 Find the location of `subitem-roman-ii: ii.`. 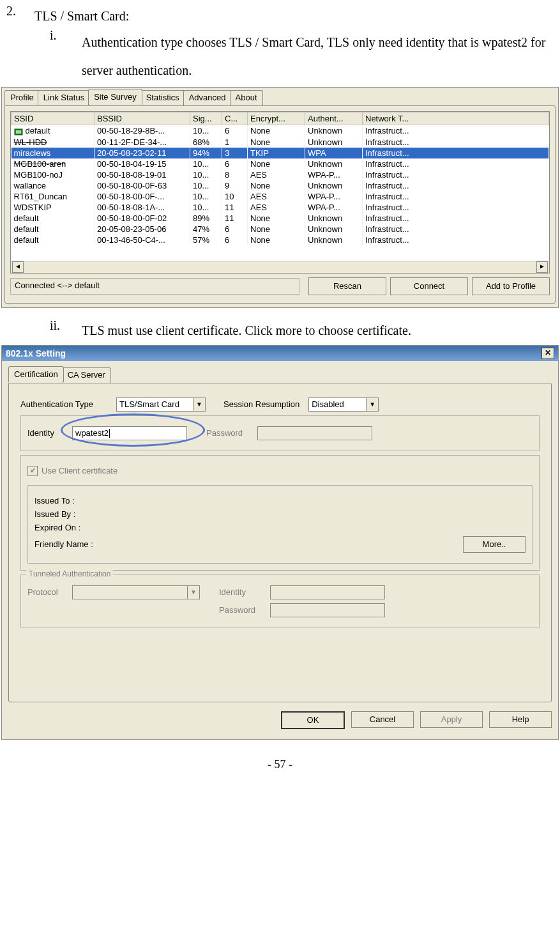

subitem-roman-ii: ii. is located at coordinates (58, 330).